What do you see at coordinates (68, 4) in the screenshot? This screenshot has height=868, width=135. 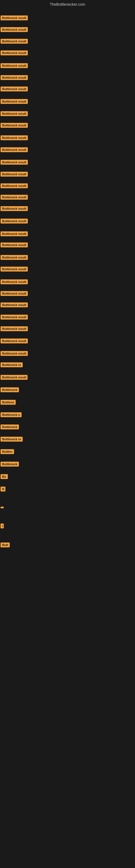 I see `site-header: TheBottlenecker.com` at bounding box center [68, 4].